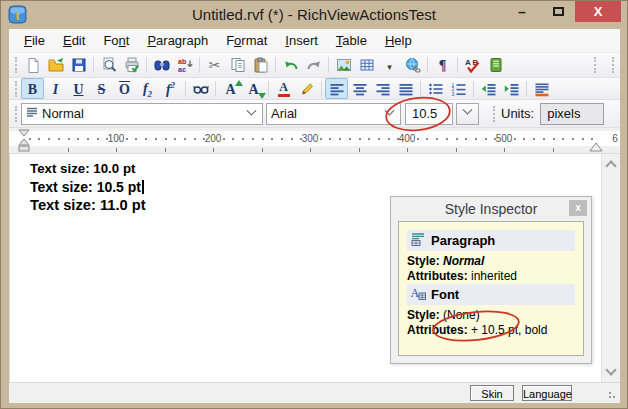 The height and width of the screenshot is (409, 628). I want to click on document-text-line: Text size: 10.0 pt, so click(82, 168).